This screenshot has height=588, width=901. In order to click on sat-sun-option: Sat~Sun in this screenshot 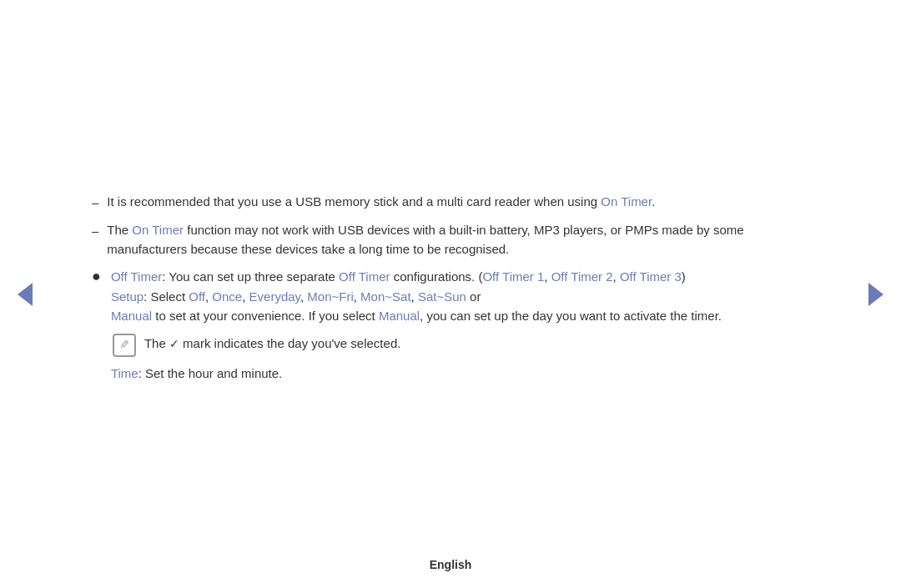, I will do `click(442, 297)`.